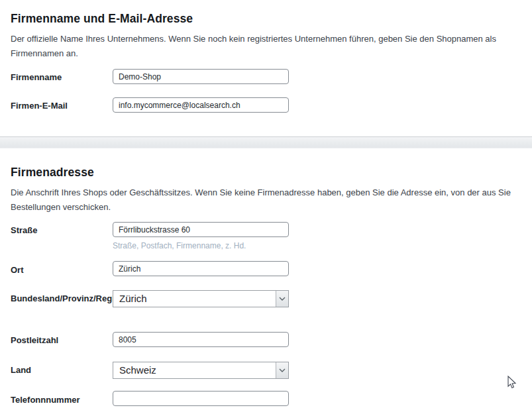  What do you see at coordinates (102, 19) in the screenshot?
I see `section-title-company: Firmenname und E-Mail-Adresse` at bounding box center [102, 19].